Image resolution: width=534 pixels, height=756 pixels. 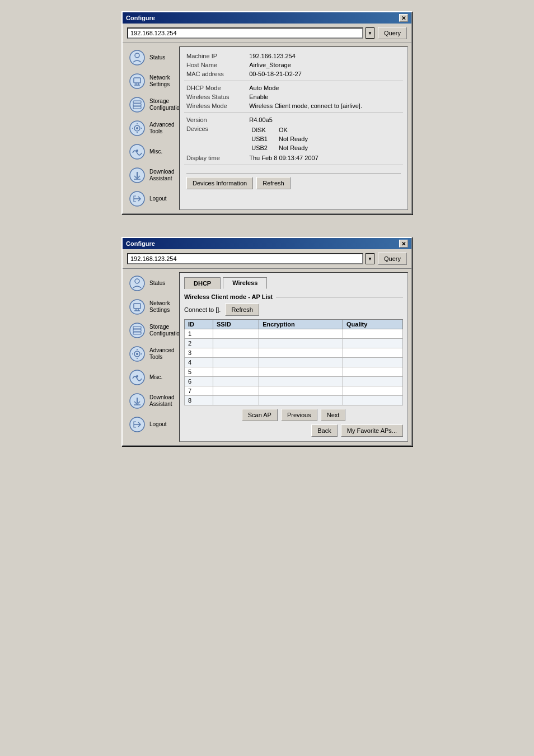 What do you see at coordinates (373, 325) in the screenshot?
I see `col-quality: Quality` at bounding box center [373, 325].